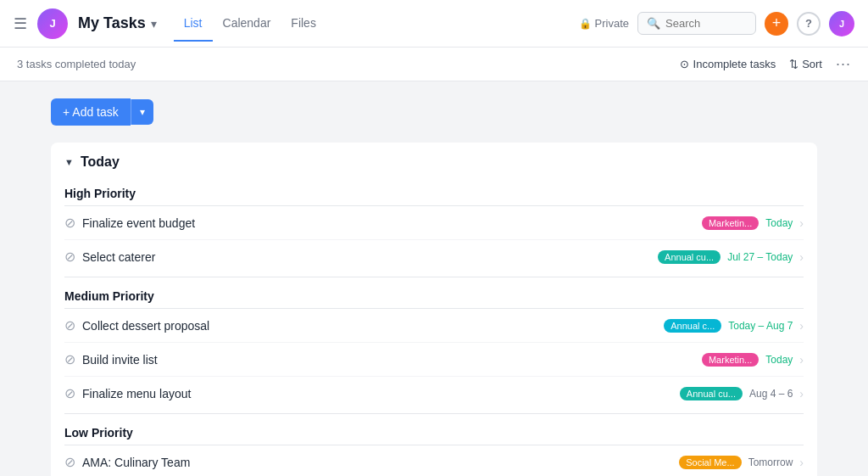  I want to click on today-section-header: ▼ Today, so click(434, 160).